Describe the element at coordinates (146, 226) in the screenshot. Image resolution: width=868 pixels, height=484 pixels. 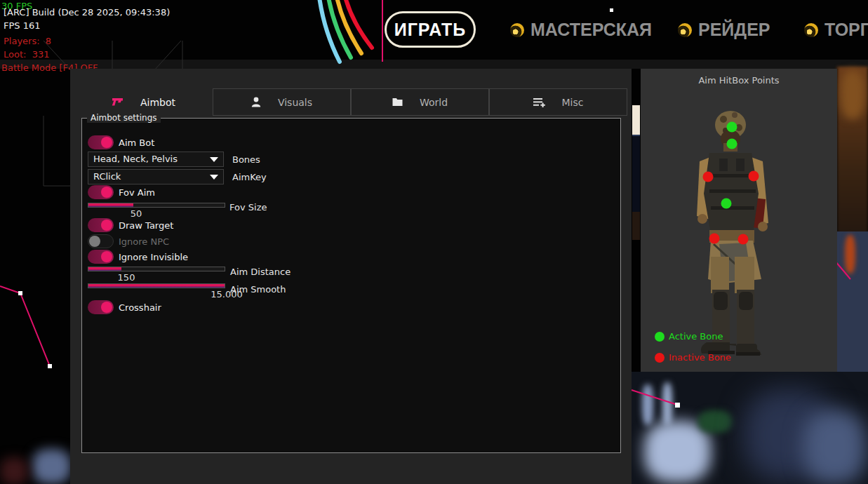
I see `draw-target-label: Draw Target` at that location.